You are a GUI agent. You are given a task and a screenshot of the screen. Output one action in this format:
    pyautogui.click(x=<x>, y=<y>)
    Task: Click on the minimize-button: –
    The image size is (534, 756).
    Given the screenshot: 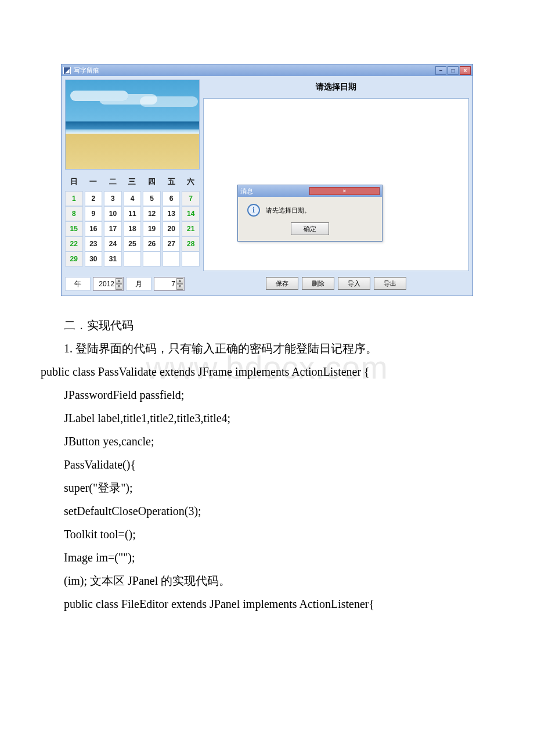 What is the action you would take?
    pyautogui.click(x=441, y=71)
    